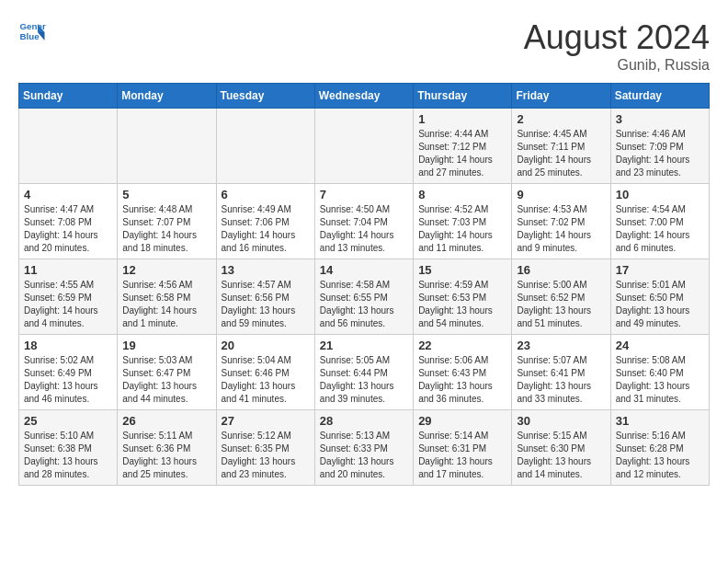  Describe the element at coordinates (266, 304) in the screenshot. I see `day-info: Sunrise: 4:57 AM Sunset: 6:56 PM Dayligh…` at that location.